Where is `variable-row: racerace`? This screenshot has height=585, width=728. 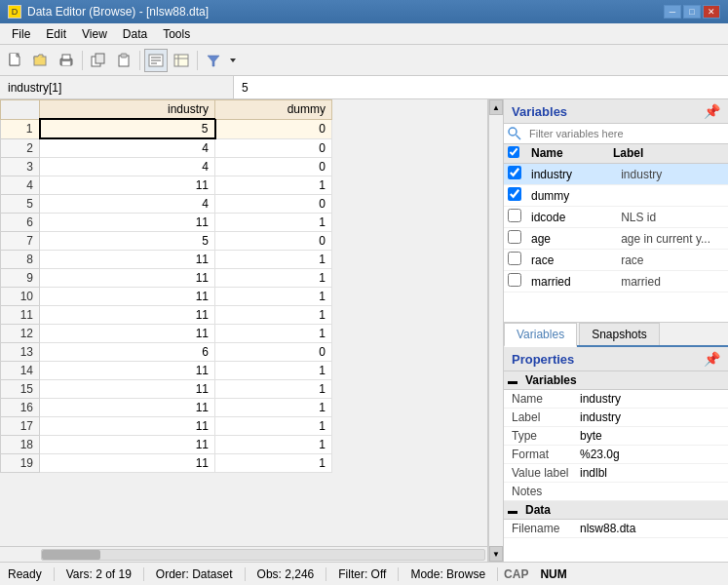
variable-row: racerace is located at coordinates (616, 260).